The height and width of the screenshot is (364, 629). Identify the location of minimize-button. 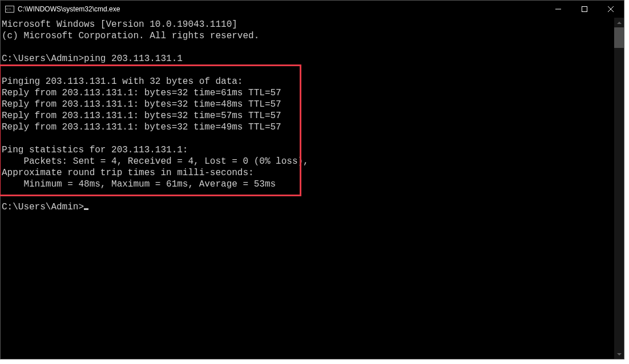
(558, 9).